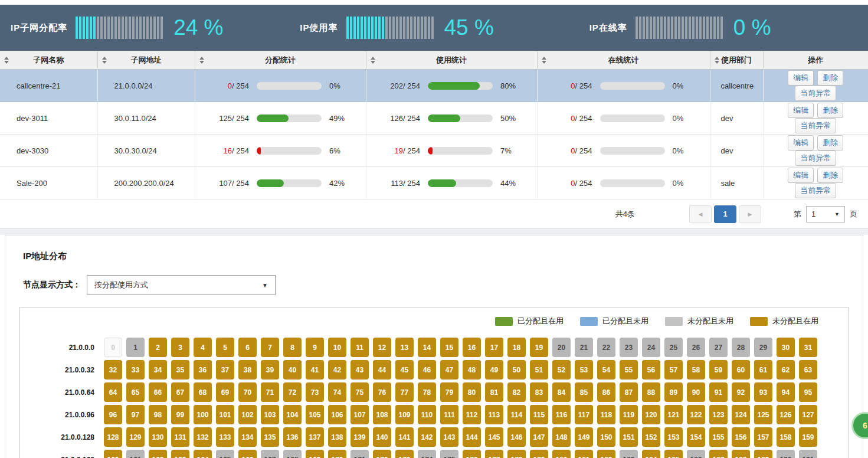 The width and height of the screenshot is (868, 458). Describe the element at coordinates (725, 214) in the screenshot. I see `page-button-1: 1` at that location.